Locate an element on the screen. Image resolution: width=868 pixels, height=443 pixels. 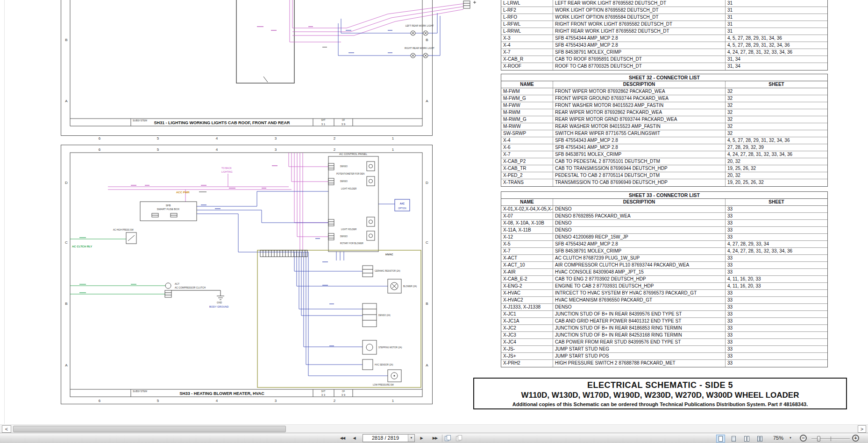
sh33-magenta-wires is located at coordinates (218, 202).